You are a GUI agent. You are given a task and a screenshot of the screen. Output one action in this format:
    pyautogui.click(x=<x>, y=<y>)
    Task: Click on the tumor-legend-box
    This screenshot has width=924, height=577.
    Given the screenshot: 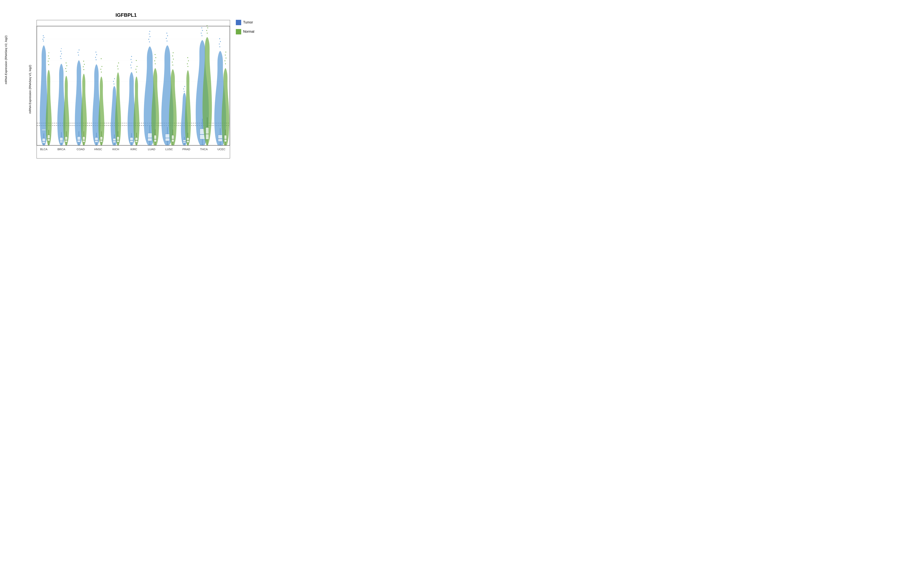 What is the action you would take?
    pyautogui.click(x=239, y=23)
    